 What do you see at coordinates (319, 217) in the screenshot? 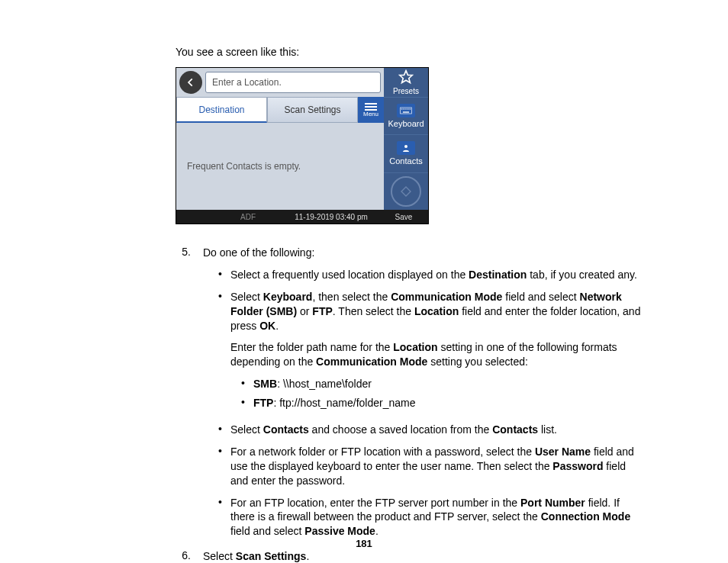
I see `datetime-label: 11-19-2019 03:40 pm` at bounding box center [319, 217].